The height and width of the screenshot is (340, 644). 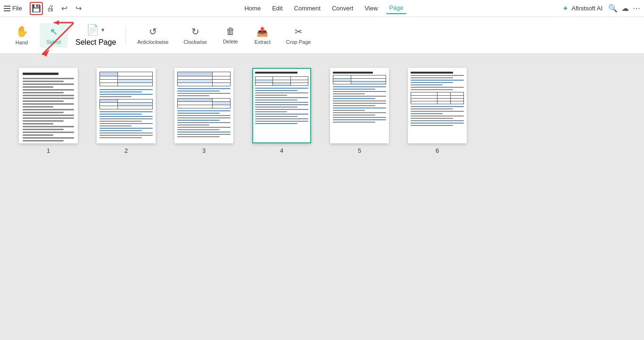 What do you see at coordinates (396, 8) in the screenshot?
I see `menu-page: Page` at bounding box center [396, 8].